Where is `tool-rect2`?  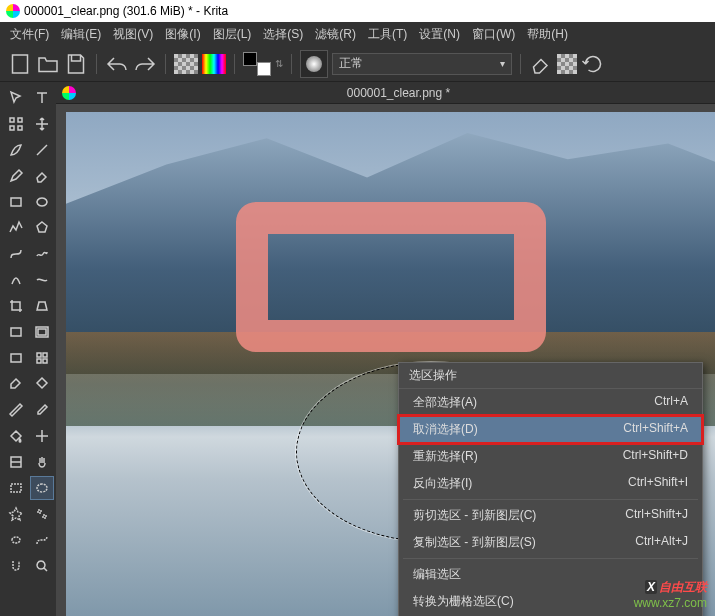 tool-rect2 is located at coordinates (16, 332).